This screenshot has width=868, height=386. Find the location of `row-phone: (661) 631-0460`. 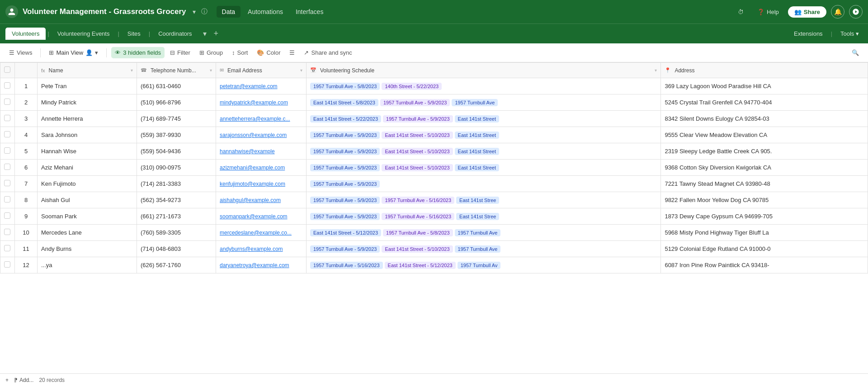

row-phone: (661) 631-0460 is located at coordinates (176, 86).